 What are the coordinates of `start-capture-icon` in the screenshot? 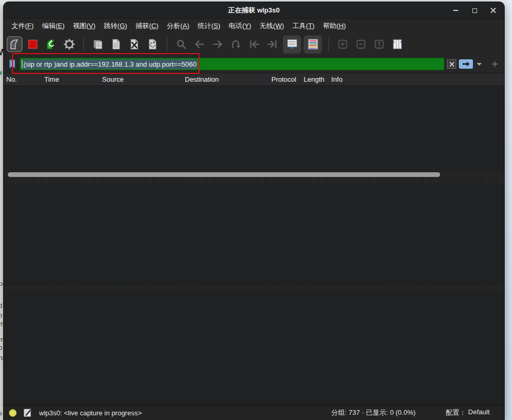 It's located at (15, 44).